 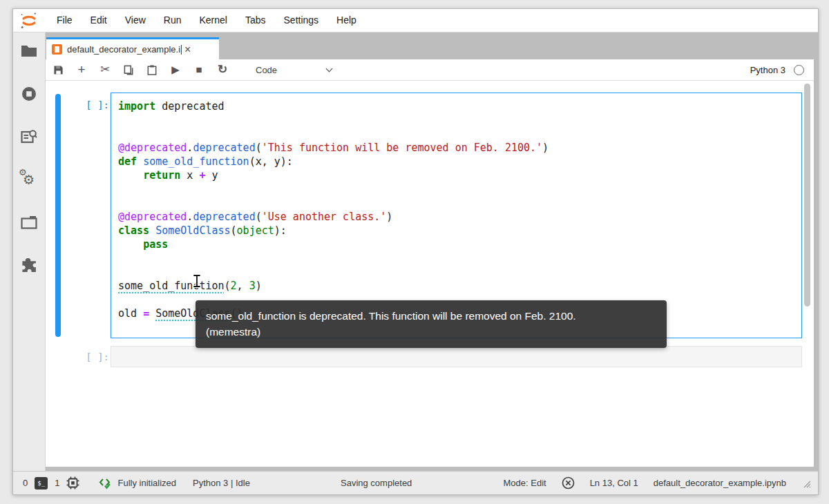 I want to click on lsp-status: Fully initialized, so click(x=137, y=483).